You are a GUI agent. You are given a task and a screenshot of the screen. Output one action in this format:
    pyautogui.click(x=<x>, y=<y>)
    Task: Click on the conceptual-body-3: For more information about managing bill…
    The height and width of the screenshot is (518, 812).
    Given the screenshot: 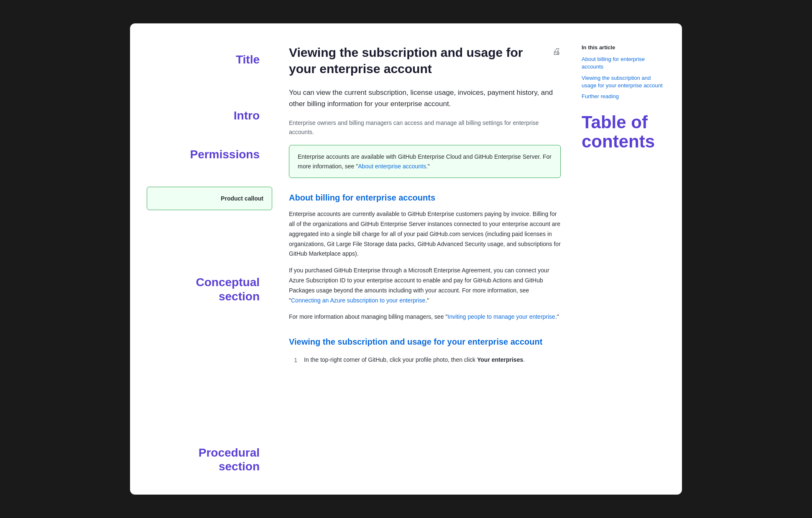 What is the action you would take?
    pyautogui.click(x=425, y=317)
    